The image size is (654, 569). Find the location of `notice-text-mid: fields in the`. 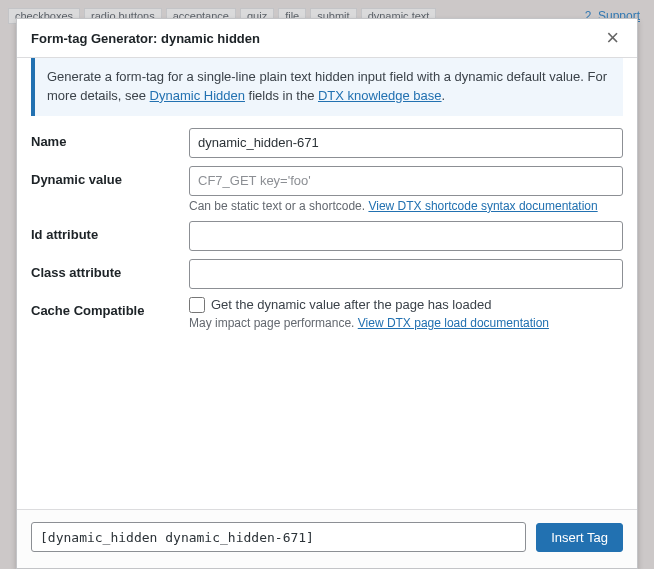

notice-text-mid: fields in the is located at coordinates (284, 96).